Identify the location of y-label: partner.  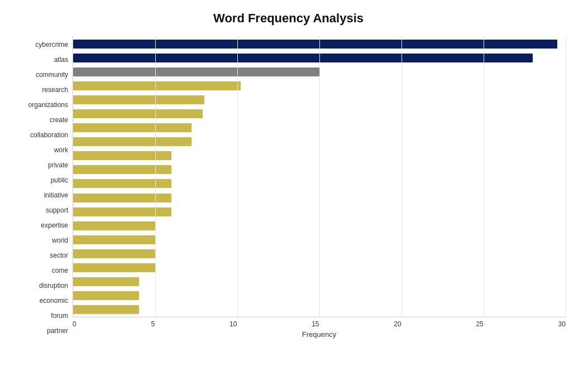
(40, 331).